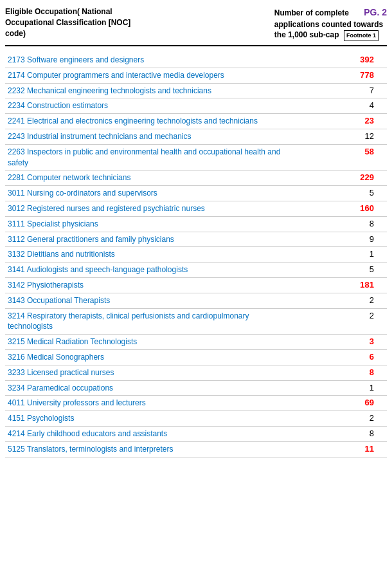 The height and width of the screenshot is (572, 392). Describe the element at coordinates (339, 91) in the screenshot. I see `count-cell: 7` at that location.